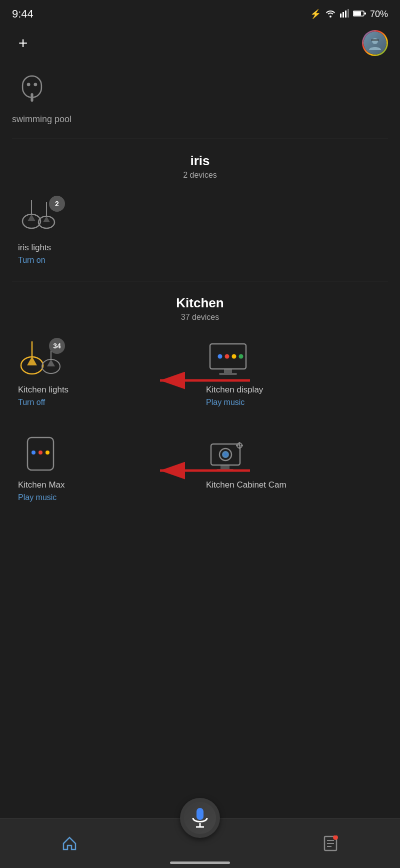 This screenshot has height=868, width=400. Describe the element at coordinates (200, 469) in the screenshot. I see `kitchen-device-grid-row2: Kitchen Max Play music` at that location.